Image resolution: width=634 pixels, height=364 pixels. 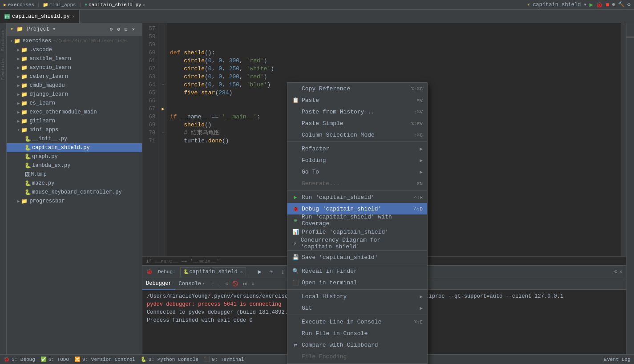 What do you see at coordinates (357, 283) in the screenshot?
I see `menu-open-terminal: ⬛ Open in terminal` at bounding box center [357, 283].